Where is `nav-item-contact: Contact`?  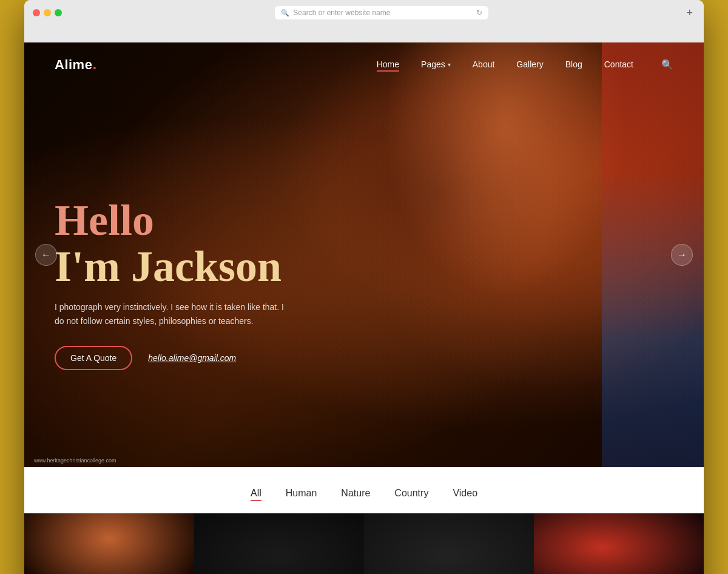 nav-item-contact: Contact is located at coordinates (619, 64).